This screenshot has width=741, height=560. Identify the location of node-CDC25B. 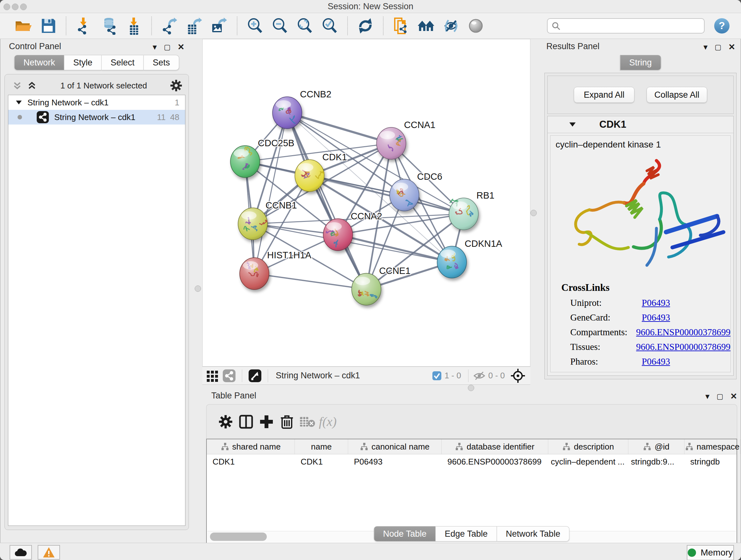
(245, 162).